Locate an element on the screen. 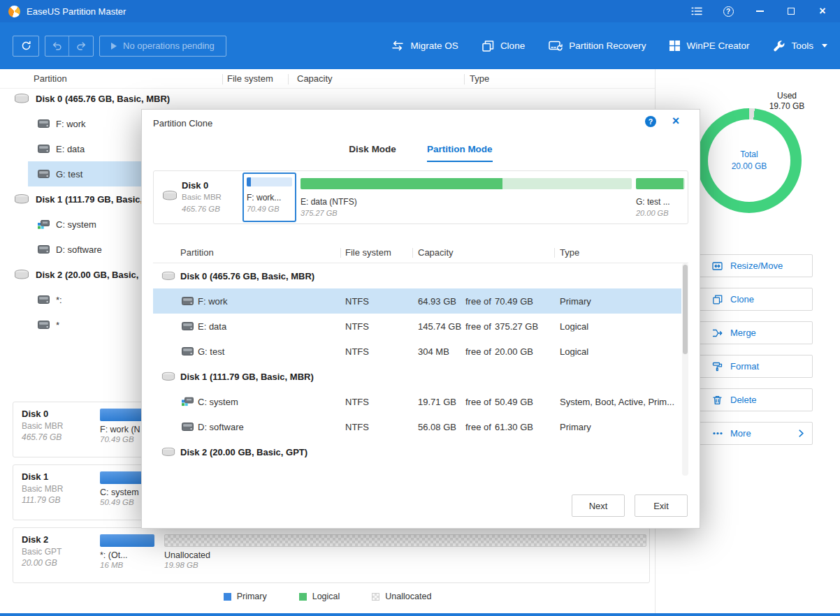  table-row-disk2: Disk 2 (20.00 GB, Basic, GPT) is located at coordinates (417, 452).